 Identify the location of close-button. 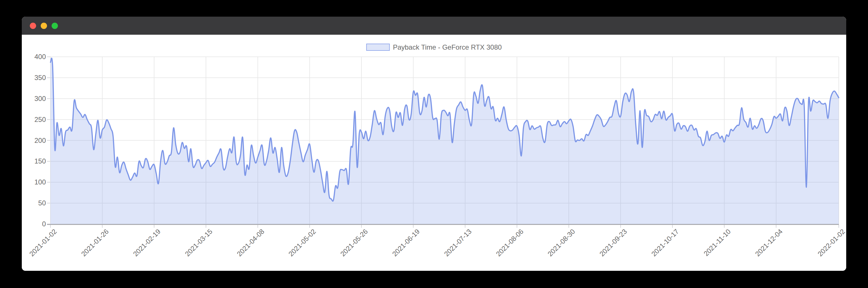
(33, 26).